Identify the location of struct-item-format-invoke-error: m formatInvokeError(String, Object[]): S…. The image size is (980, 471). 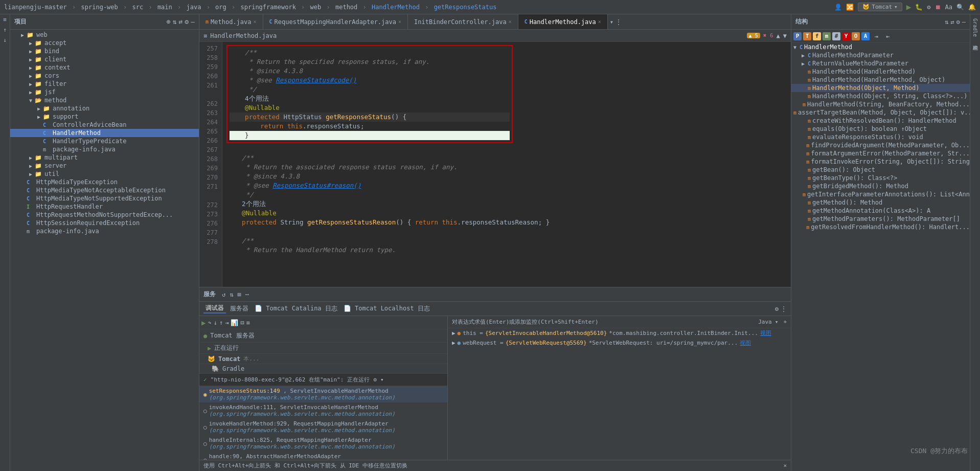
(880, 162).